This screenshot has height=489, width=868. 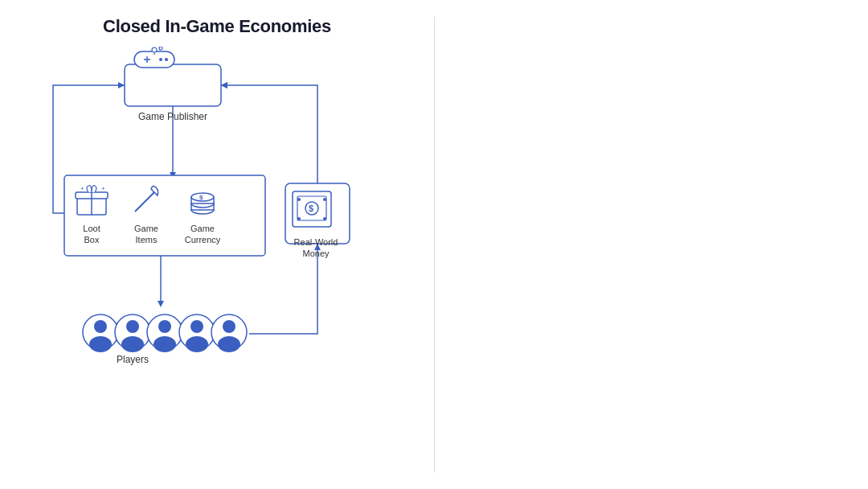 What do you see at coordinates (169, 332) in the screenshot?
I see `left-players-icons` at bounding box center [169, 332].